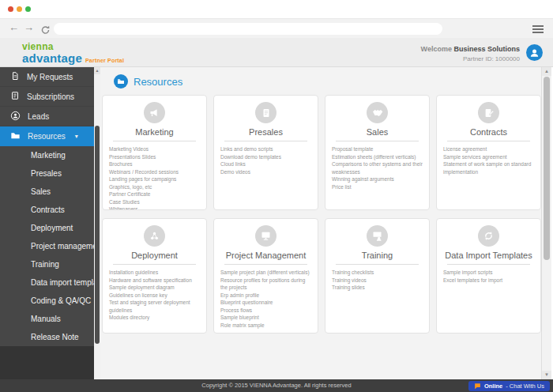  I want to click on folder-icon, so click(16, 136).